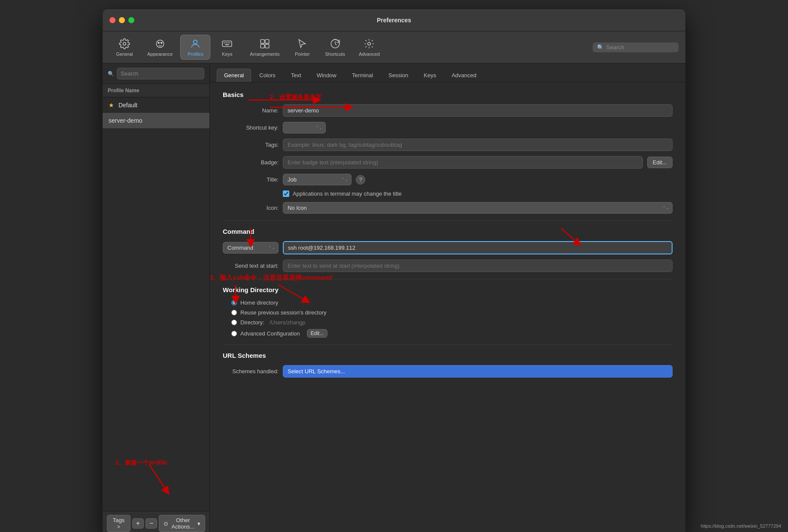 Image resolution: width=788 pixels, height=532 pixels. I want to click on toolbar-item-general: General, so click(124, 47).